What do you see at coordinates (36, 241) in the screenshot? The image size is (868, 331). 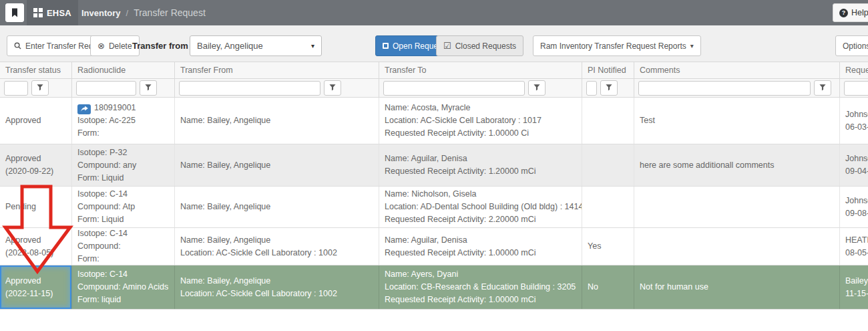 I see `cell-line: Approved` at bounding box center [36, 241].